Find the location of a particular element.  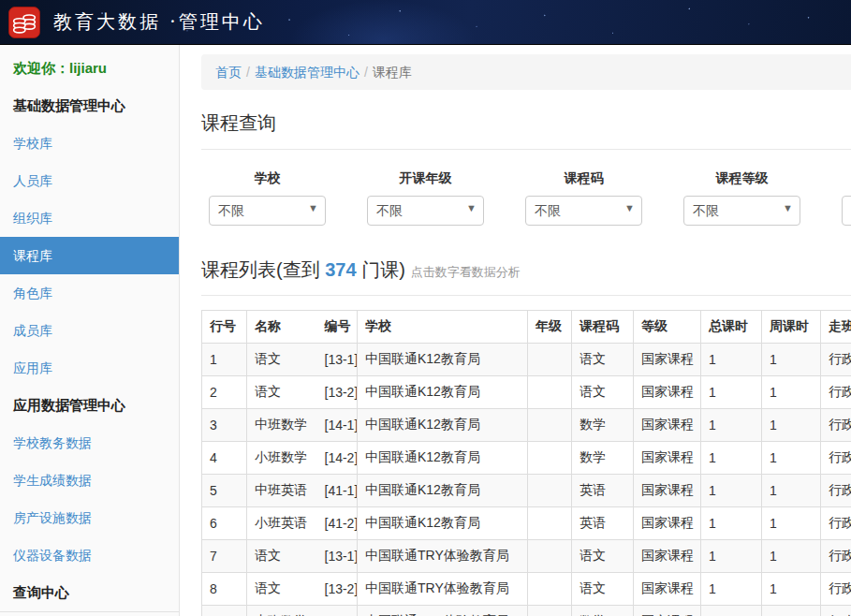

table-cell: 6 is located at coordinates (225, 524).